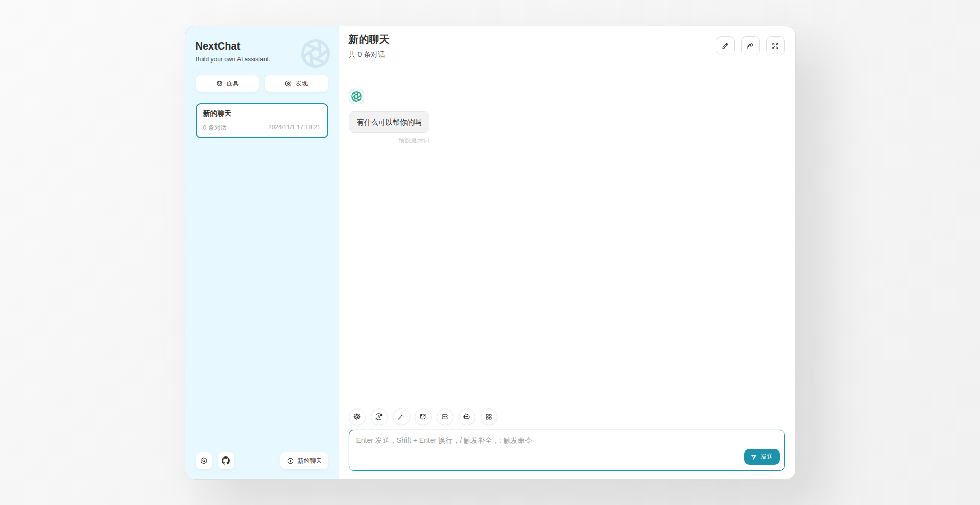 This screenshot has height=505, width=980. I want to click on new-chat-button-label: 新的聊天, so click(310, 461).